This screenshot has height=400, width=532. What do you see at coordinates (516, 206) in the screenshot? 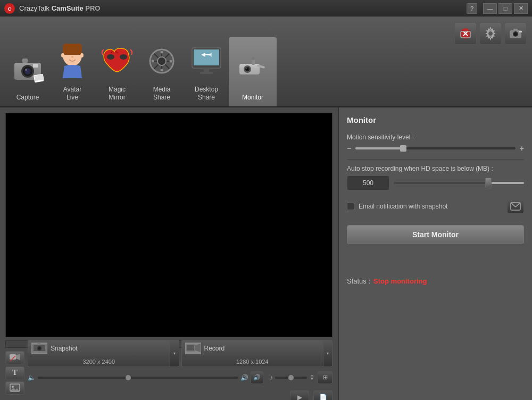
I see `email-icon-button` at bounding box center [516, 206].